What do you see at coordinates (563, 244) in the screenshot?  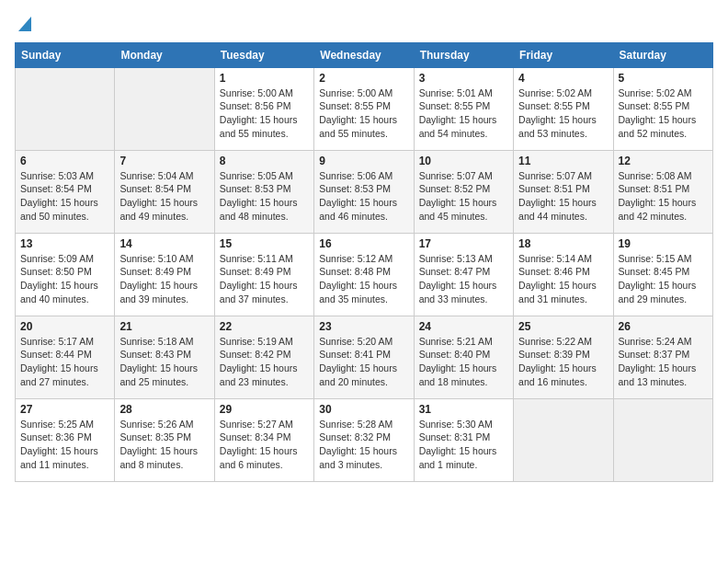 I see `day-number: 18` at bounding box center [563, 244].